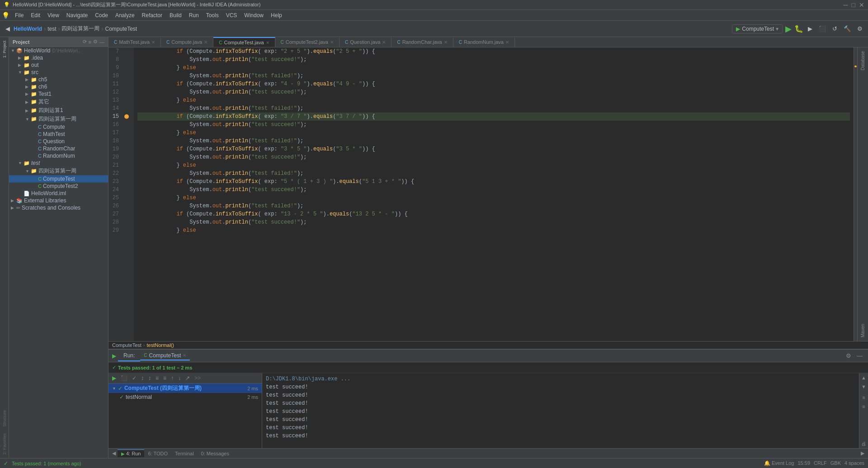  What do you see at coordinates (268, 42) in the screenshot?
I see `tab-close-computetest: ✕` at bounding box center [268, 42].